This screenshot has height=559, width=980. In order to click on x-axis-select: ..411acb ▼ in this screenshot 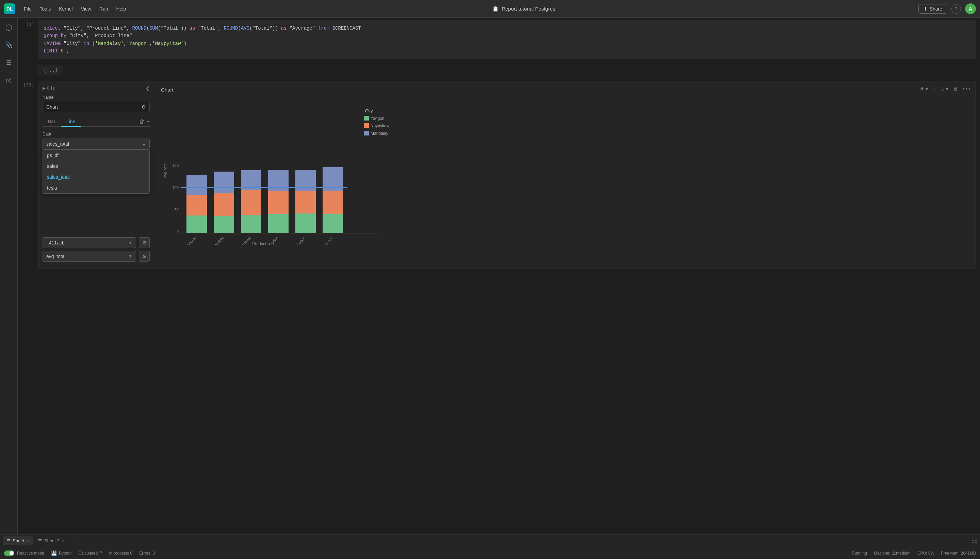, I will do `click(89, 243)`.